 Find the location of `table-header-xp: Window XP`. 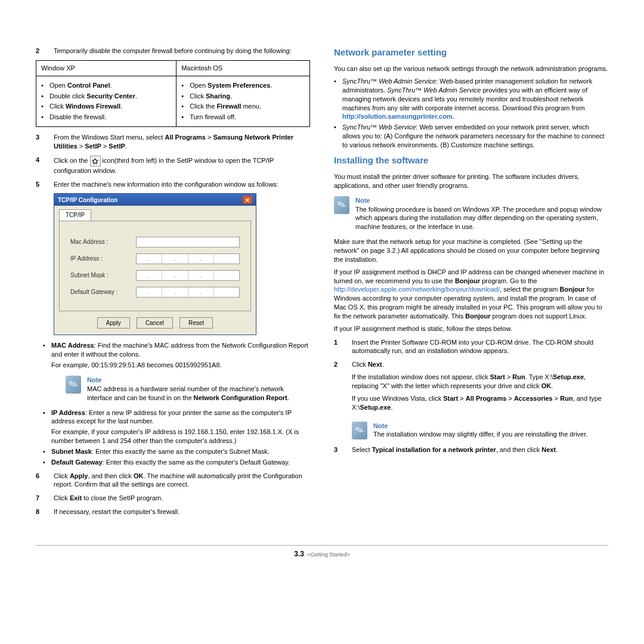

table-header-xp: Window XP is located at coordinates (106, 68).